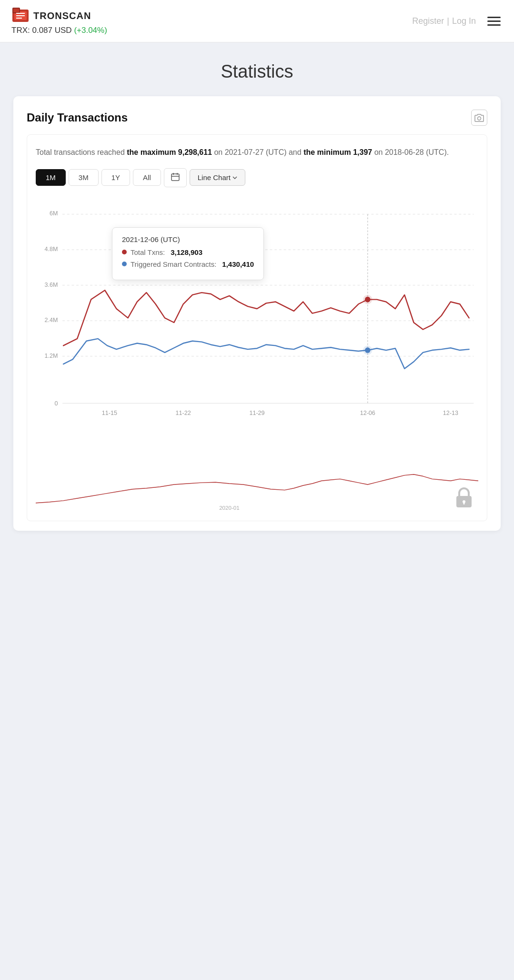 The width and height of the screenshot is (514, 980). I want to click on register-link: Register, so click(428, 21).